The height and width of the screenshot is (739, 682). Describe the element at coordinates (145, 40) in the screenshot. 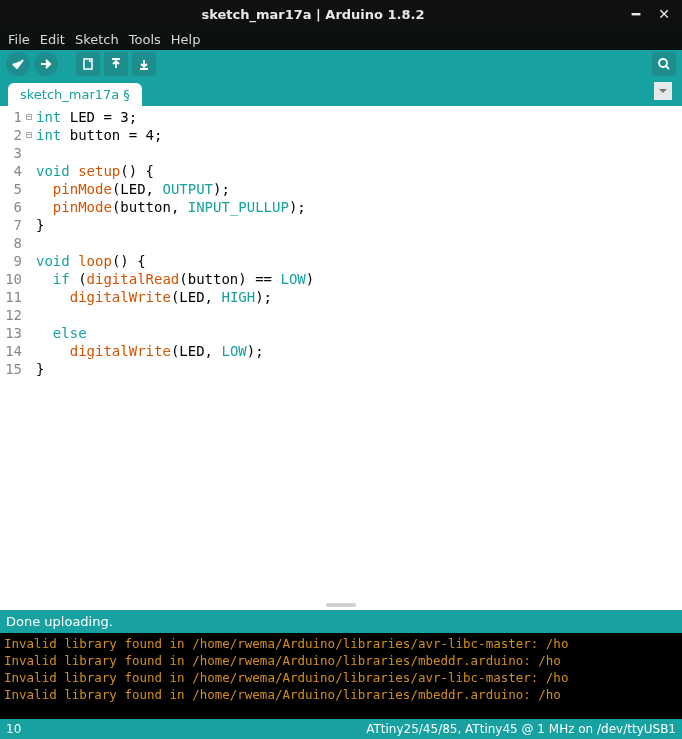

I see `menu-tools: Tools` at that location.